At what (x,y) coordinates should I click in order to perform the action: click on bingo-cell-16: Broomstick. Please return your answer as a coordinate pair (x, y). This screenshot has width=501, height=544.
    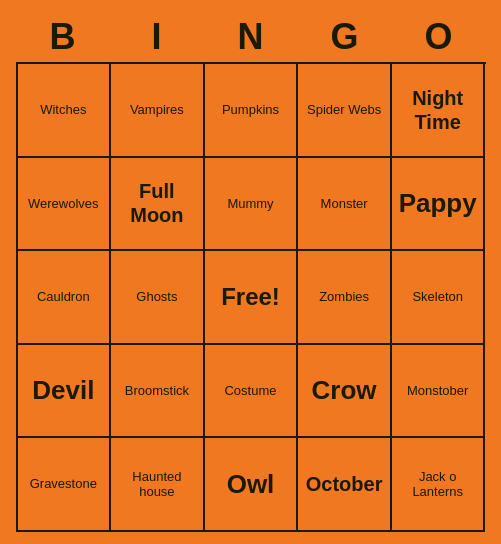
    Looking at the image, I should click on (158, 392).